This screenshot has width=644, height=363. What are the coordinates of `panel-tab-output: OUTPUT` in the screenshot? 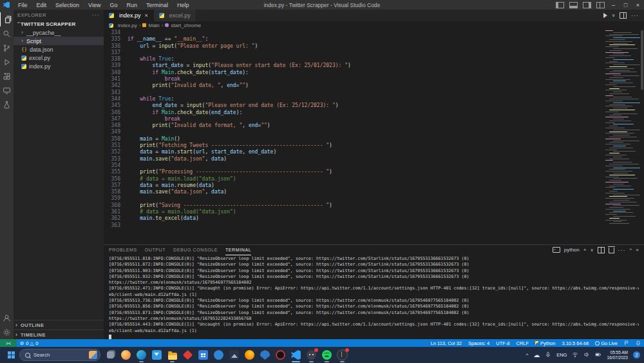 It's located at (155, 250).